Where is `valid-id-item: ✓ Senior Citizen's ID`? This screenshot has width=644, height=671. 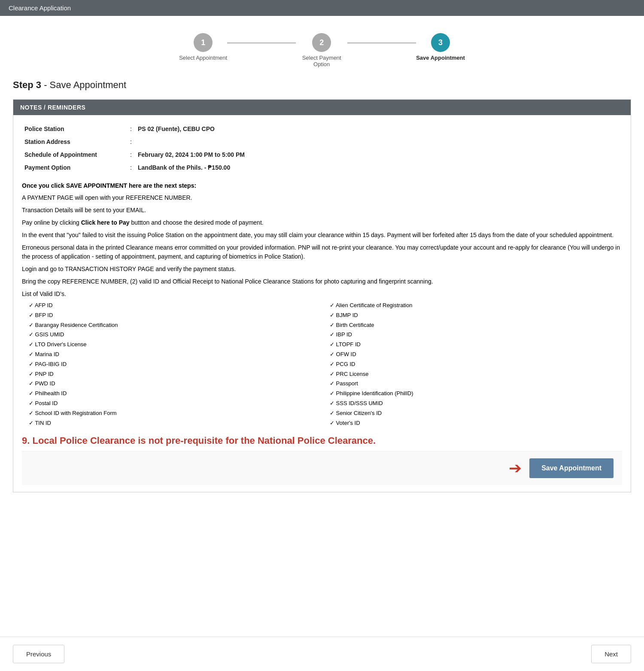 valid-id-item: ✓ Senior Citizen's ID is located at coordinates (476, 413).